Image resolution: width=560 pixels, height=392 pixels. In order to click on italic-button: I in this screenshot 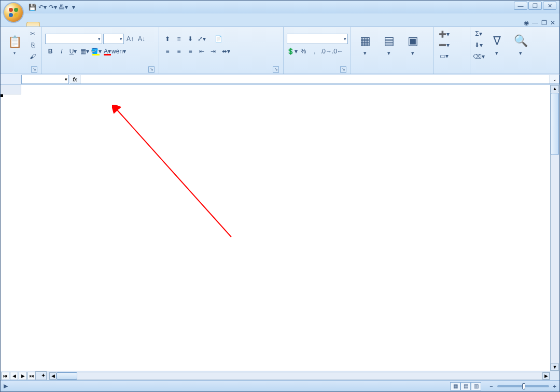, I will do `click(62, 51)`.